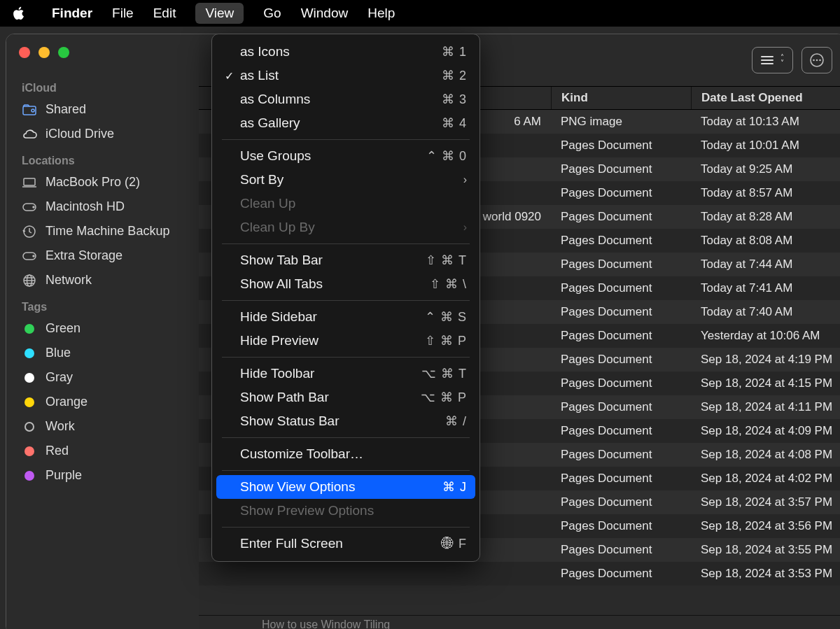 The height and width of the screenshot is (629, 840). Describe the element at coordinates (454, 123) in the screenshot. I see `menu-shortcut: ⌘ 4` at that location.